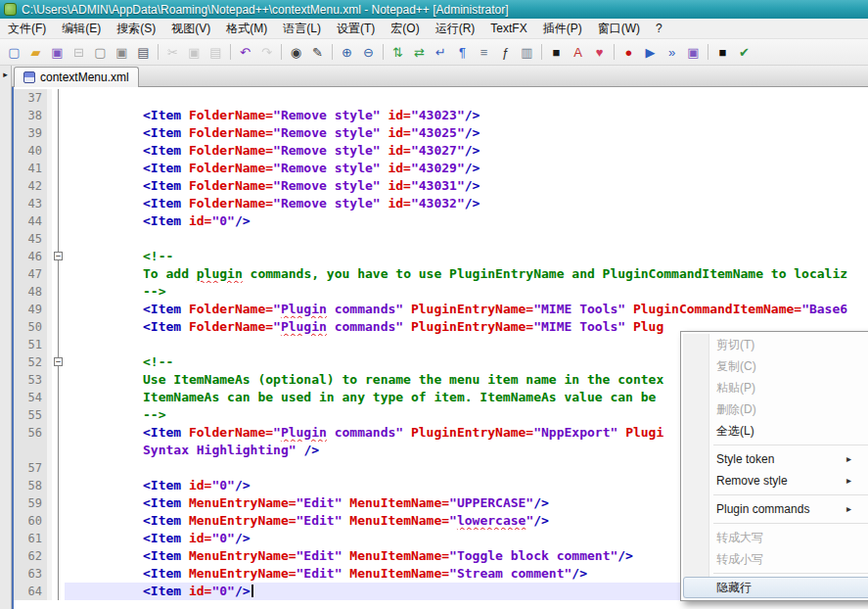 This screenshot has height=609, width=868. What do you see at coordinates (462, 53) in the screenshot?
I see `show-all-chars-button: ¶` at bounding box center [462, 53].